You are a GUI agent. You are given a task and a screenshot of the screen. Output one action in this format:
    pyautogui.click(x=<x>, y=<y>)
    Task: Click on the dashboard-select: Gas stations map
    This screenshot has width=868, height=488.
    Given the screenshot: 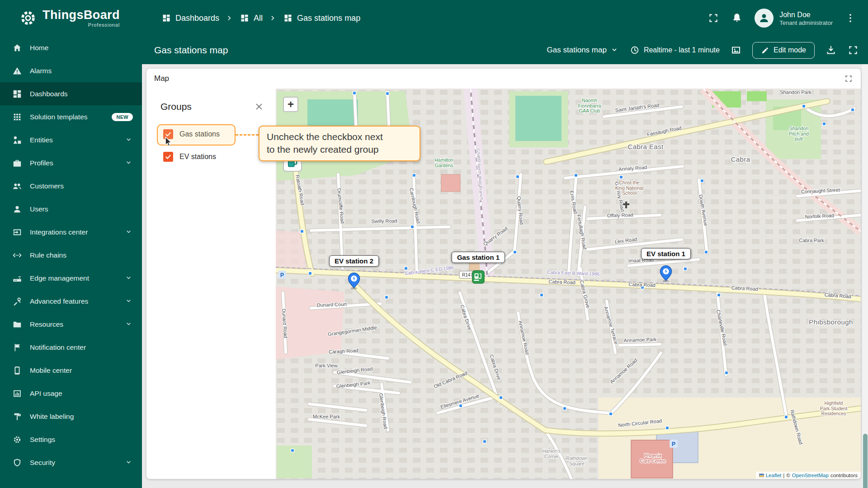 What is the action you would take?
    pyautogui.click(x=583, y=50)
    